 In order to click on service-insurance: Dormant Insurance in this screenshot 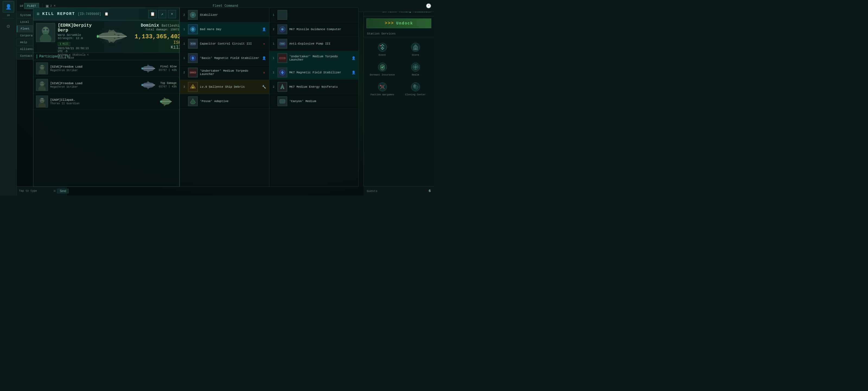, I will do `click(382, 69)`.